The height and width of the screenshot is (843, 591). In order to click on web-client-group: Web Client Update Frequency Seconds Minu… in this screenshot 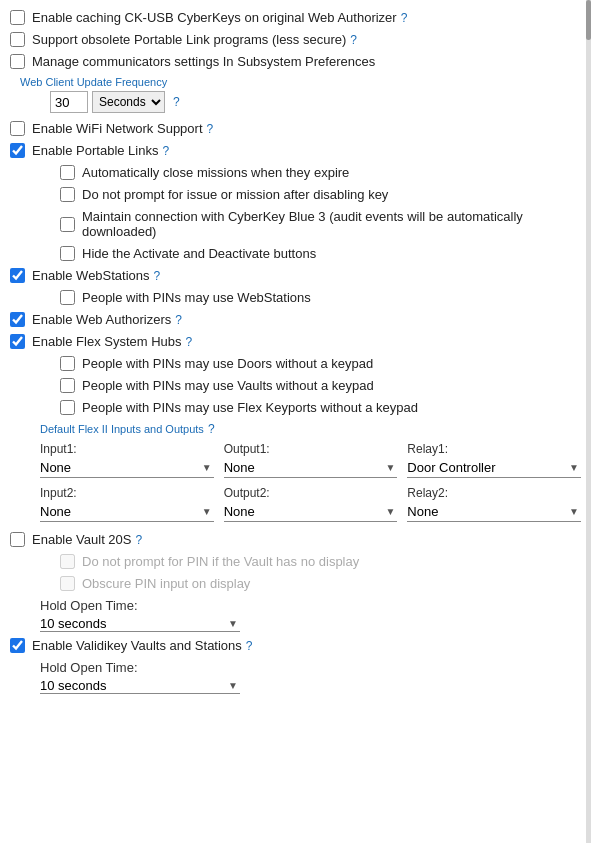, I will do `click(300, 94)`.